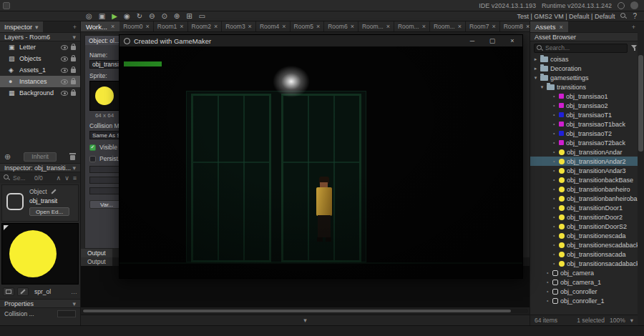  Describe the element at coordinates (21, 27) in the screenshot. I see `tab-inspector: Inspector ▾` at that location.